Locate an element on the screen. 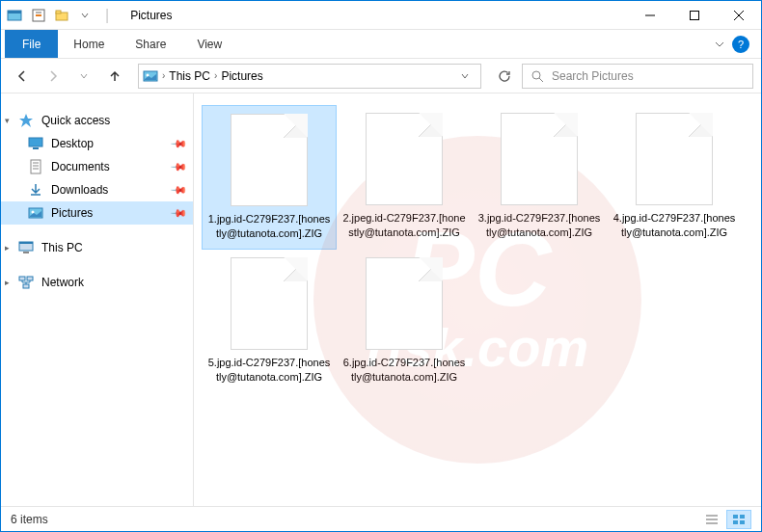  app-icon is located at coordinates (14, 15).